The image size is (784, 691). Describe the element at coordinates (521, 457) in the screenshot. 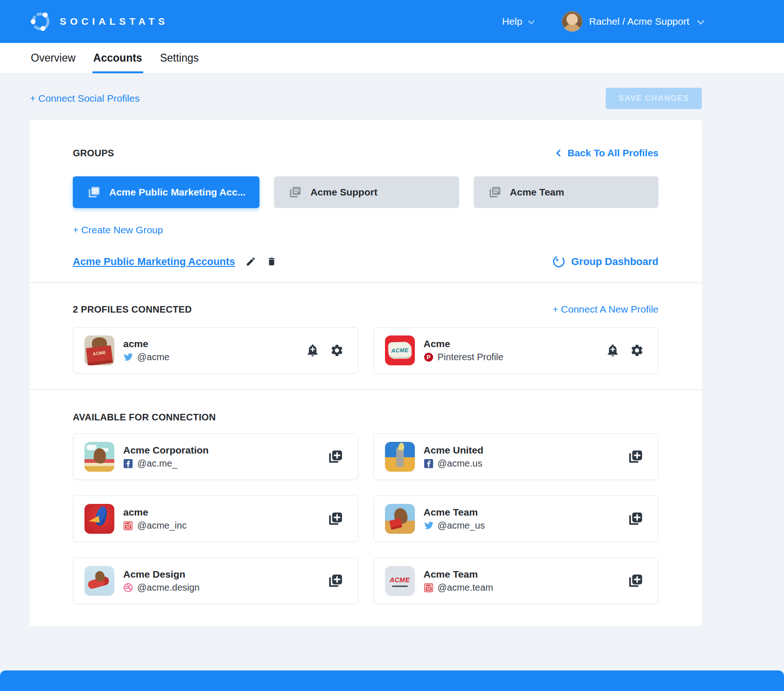

I see `profile-info: Acme United@acme.us` at that location.